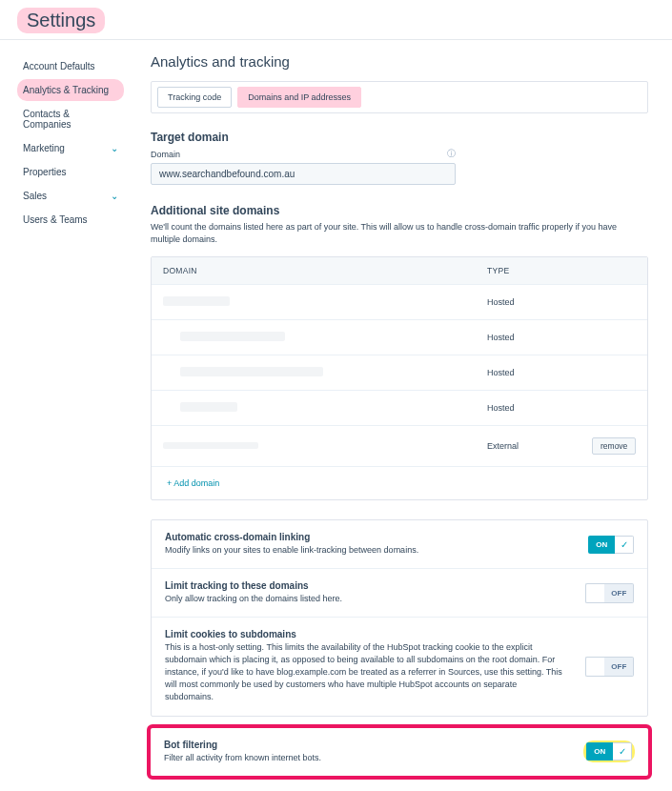 The height and width of the screenshot is (791, 672). What do you see at coordinates (71, 172) in the screenshot?
I see `sidebar-item-properties: Properties` at bounding box center [71, 172].